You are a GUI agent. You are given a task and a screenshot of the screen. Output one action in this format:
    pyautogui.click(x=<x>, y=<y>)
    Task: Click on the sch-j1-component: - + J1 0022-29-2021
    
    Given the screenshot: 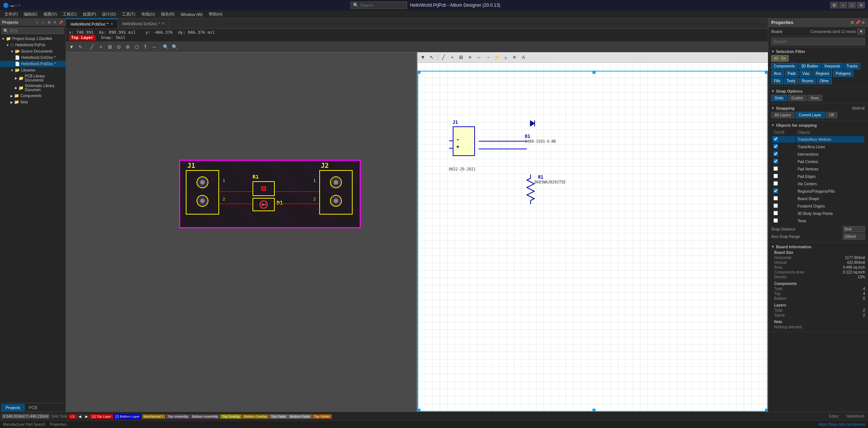 What is the action you would take?
    pyautogui.click(x=464, y=143)
    